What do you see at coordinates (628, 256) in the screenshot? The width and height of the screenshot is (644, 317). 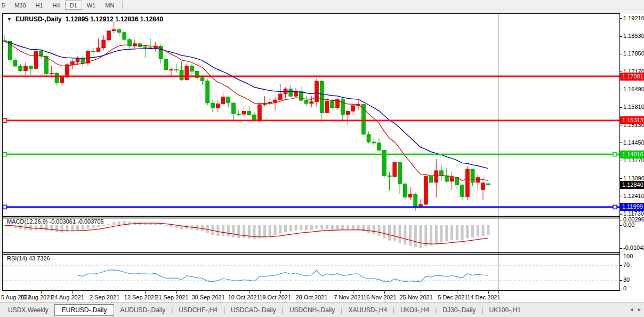 I see `rsi-axis-label: 100` at bounding box center [628, 256].